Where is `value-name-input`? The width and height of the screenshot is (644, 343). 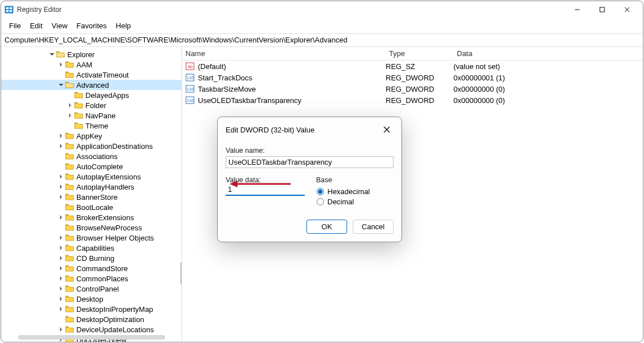
value-name-input is located at coordinates (310, 162).